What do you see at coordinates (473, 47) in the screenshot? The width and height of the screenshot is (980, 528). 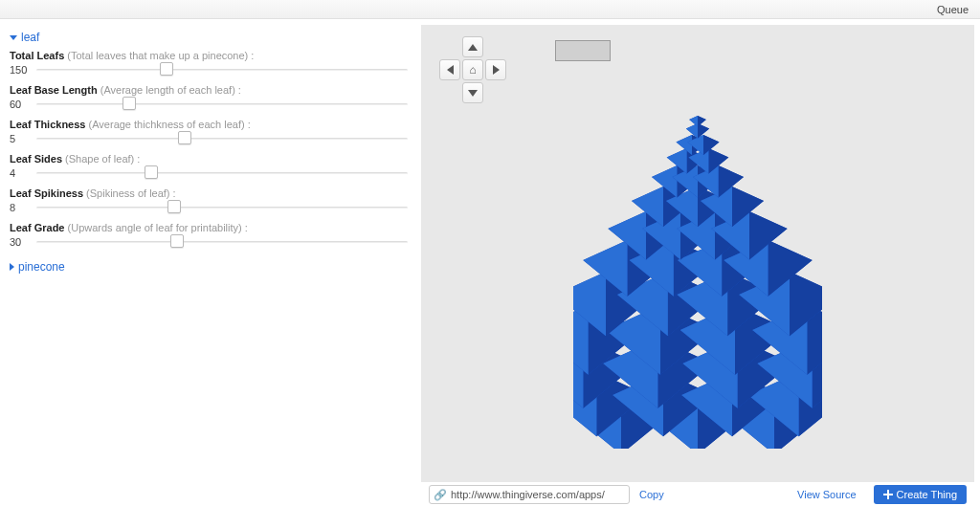 I see `rotate-up-button` at bounding box center [473, 47].